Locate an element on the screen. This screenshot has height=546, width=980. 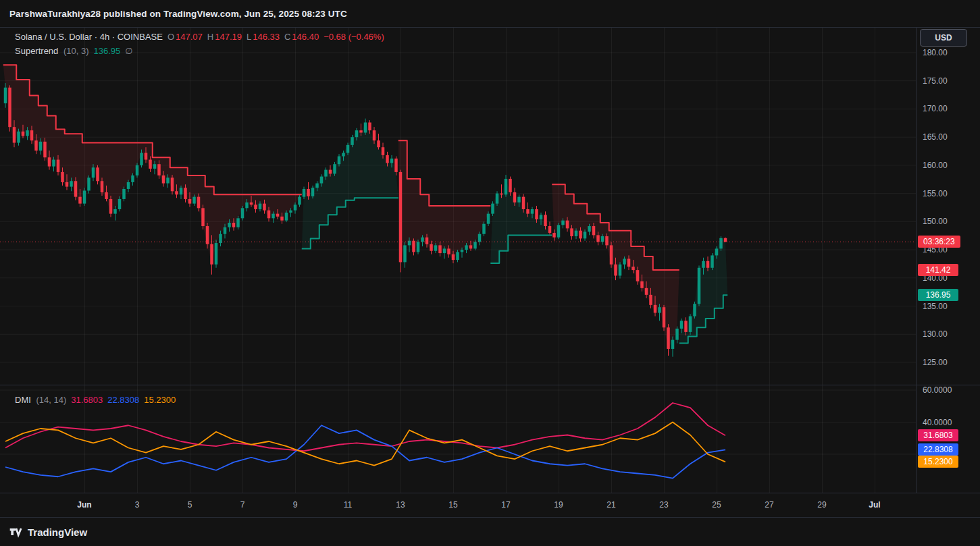
supertrend-null-value: ∅ is located at coordinates (128, 51).